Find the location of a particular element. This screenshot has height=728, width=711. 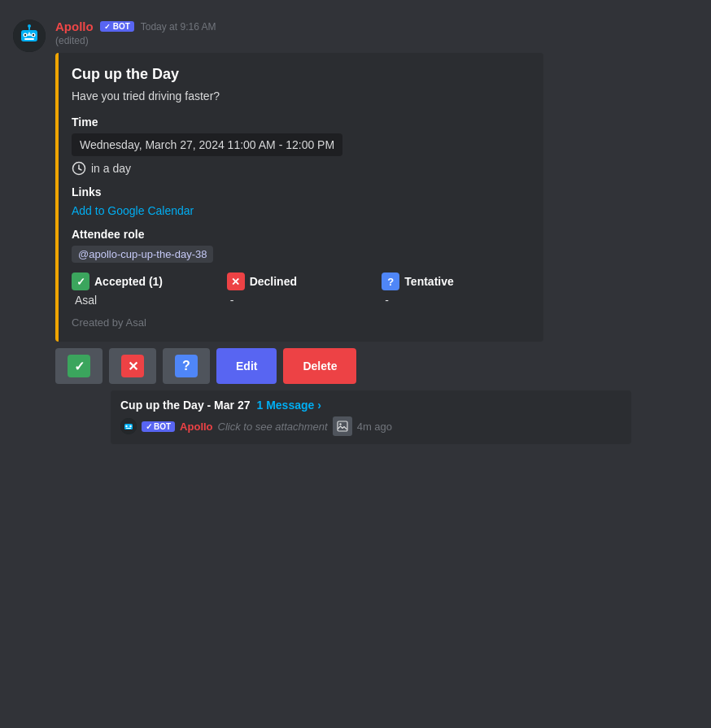

bot-check-icon: ✓ is located at coordinates (107, 27).